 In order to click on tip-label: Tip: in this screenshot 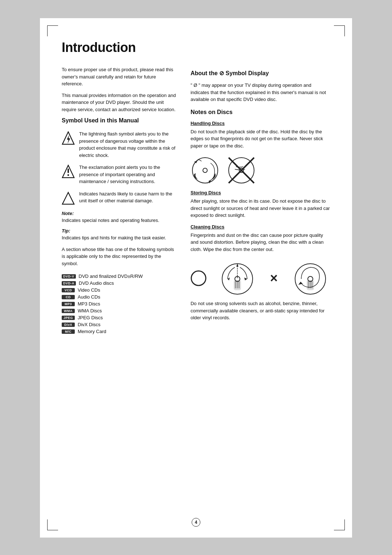, I will do `click(119, 231)`.